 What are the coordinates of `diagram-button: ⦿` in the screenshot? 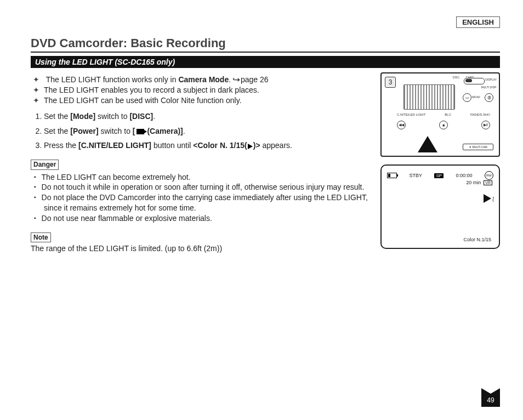 It's located at (489, 98).